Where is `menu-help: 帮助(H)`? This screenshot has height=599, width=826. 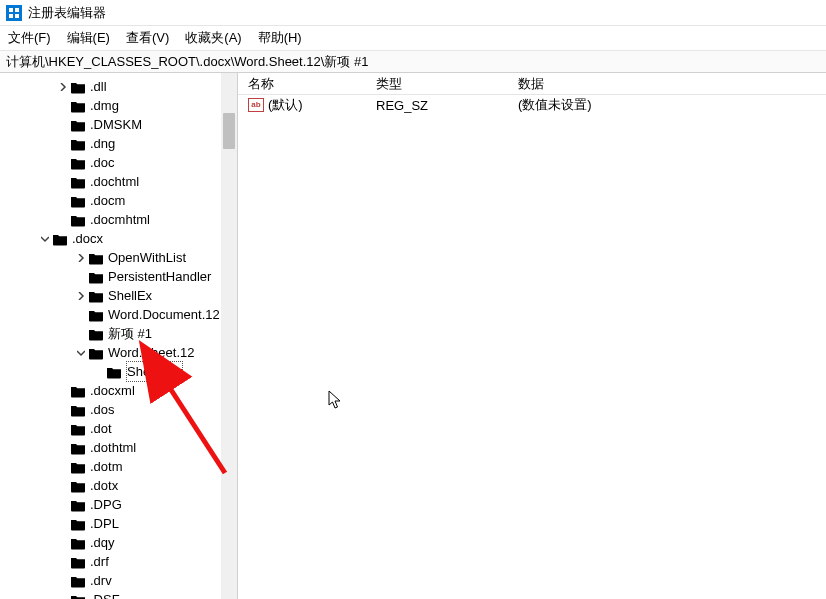
menu-help: 帮助(H) is located at coordinates (280, 38).